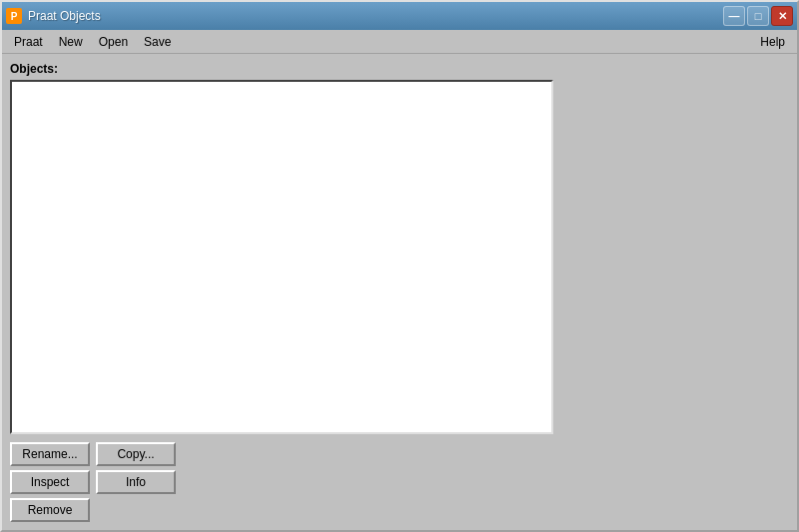  Describe the element at coordinates (282, 454) in the screenshot. I see `button-line-1: Rename... Copy...` at that location.